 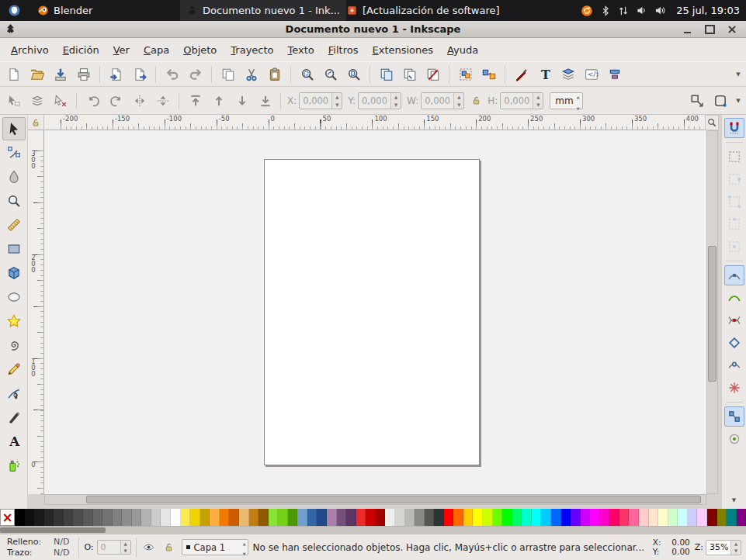 I want to click on software-update-icon, so click(x=587, y=11).